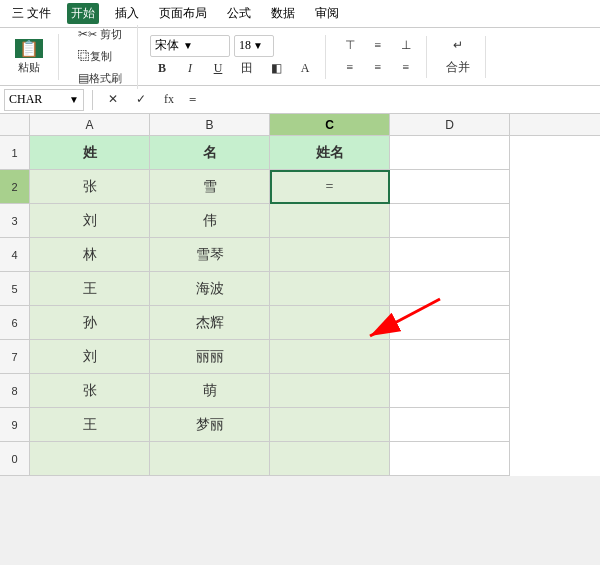 The width and height of the screenshot is (600, 565). Describe the element at coordinates (258, 46) in the screenshot. I see `font-size-dropdown-icon: ▼` at that location.